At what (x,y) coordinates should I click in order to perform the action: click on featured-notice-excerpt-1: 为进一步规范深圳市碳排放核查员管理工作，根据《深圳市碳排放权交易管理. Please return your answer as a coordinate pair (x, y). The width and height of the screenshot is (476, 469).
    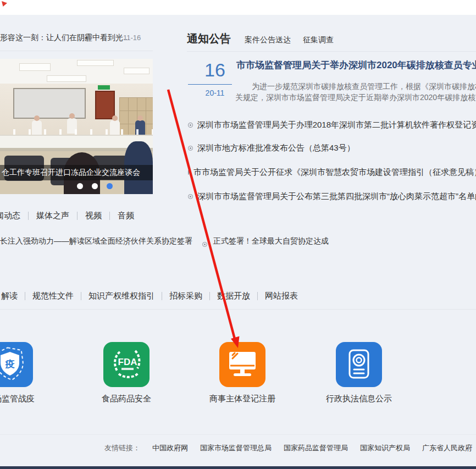
    Looking at the image, I should click on (364, 87).